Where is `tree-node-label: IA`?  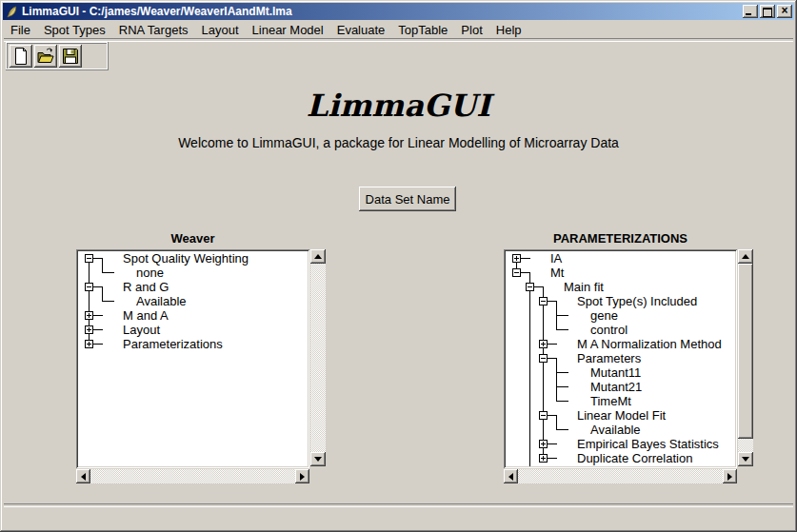 tree-node-label: IA is located at coordinates (556, 259).